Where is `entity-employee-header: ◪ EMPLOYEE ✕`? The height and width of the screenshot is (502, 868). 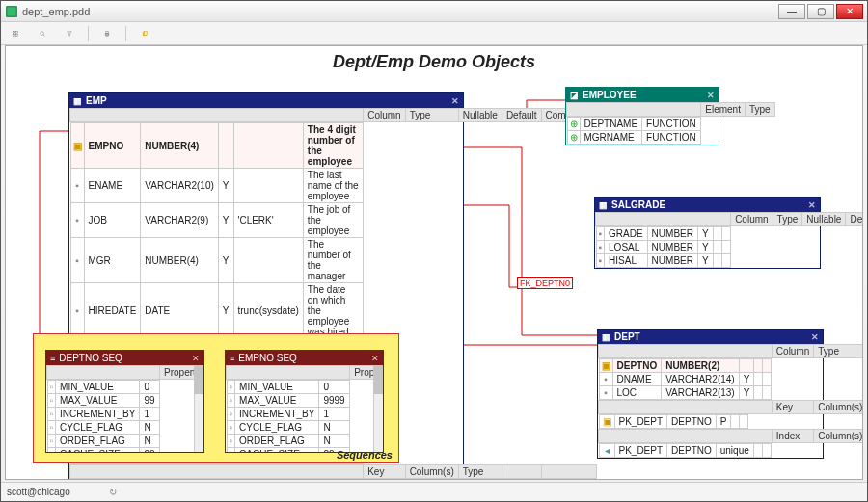
entity-employee-header: ◪ EMPLOYEE ✕ is located at coordinates (642, 94).